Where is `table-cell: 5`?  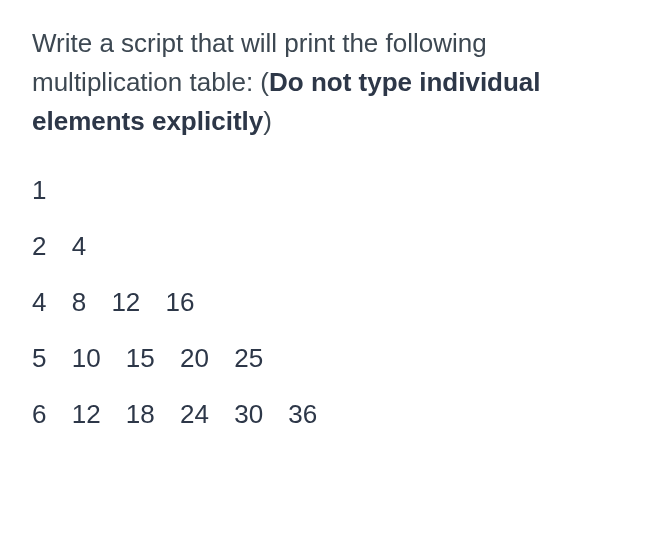
table-cell: 5 is located at coordinates (39, 358).